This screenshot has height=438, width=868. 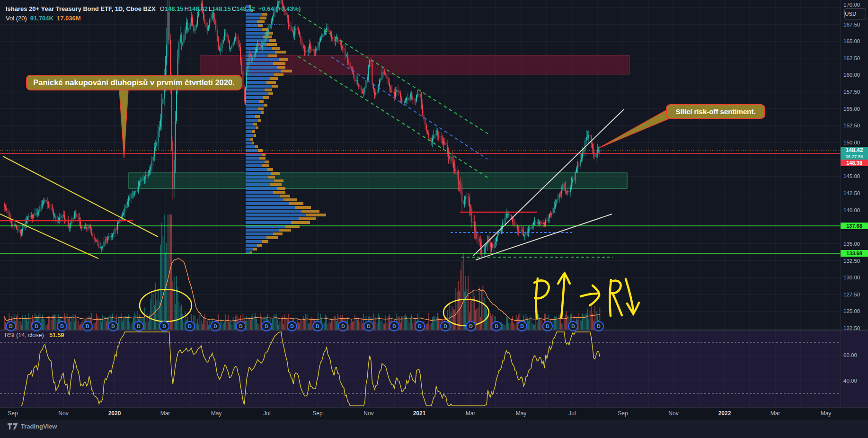 What do you see at coordinates (234, 9) in the screenshot?
I see `ohlc-key: C` at bounding box center [234, 9].